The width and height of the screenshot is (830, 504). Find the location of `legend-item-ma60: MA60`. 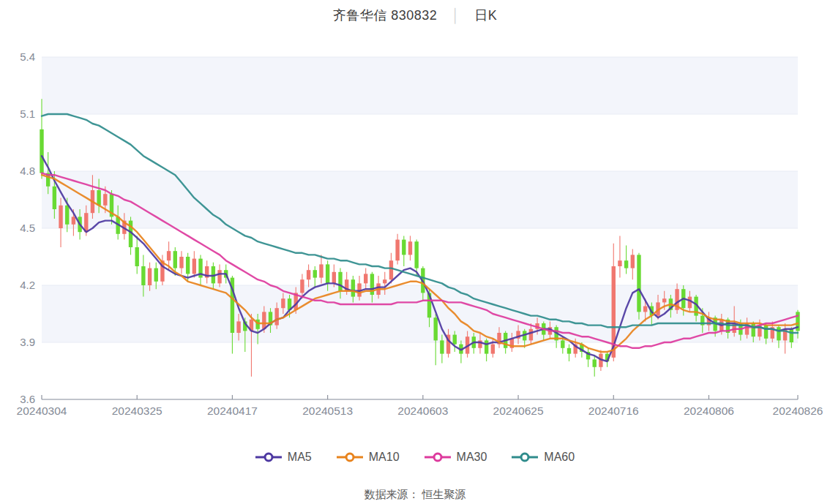

legend-item-ma60: MA60 is located at coordinates (543, 457).